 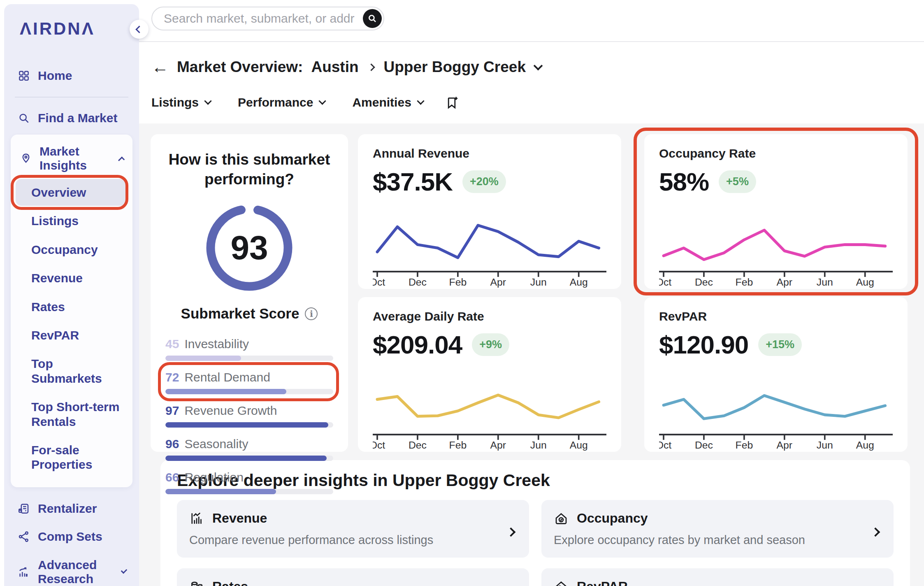 I want to click on filter-amenities-dropdown: Amenities, so click(x=388, y=102).